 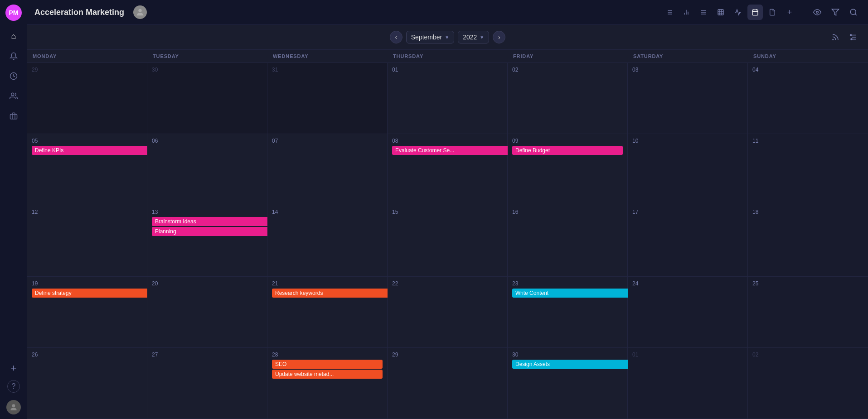 I want to click on year-label: 2022, so click(x=470, y=37).